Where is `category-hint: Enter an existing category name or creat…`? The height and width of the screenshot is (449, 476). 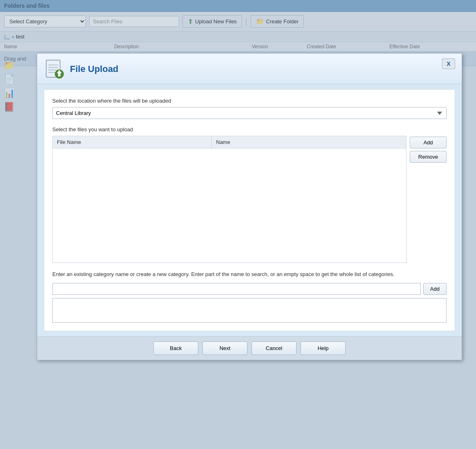 category-hint: Enter an existing category name or creat… is located at coordinates (249, 275).